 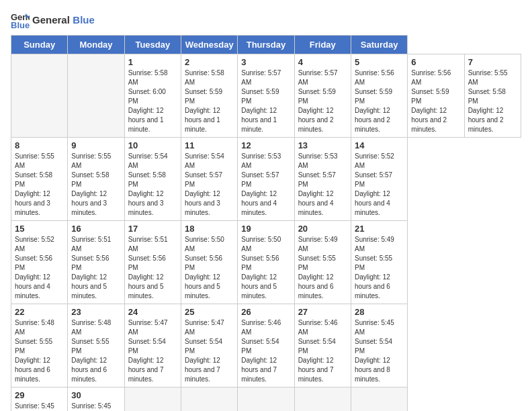 What do you see at coordinates (40, 400) in the screenshot?
I see `calendar-cell: 29 Sunrise: 5:45 AM Sunset: 5:53 PM Dayl…` at bounding box center [40, 400].